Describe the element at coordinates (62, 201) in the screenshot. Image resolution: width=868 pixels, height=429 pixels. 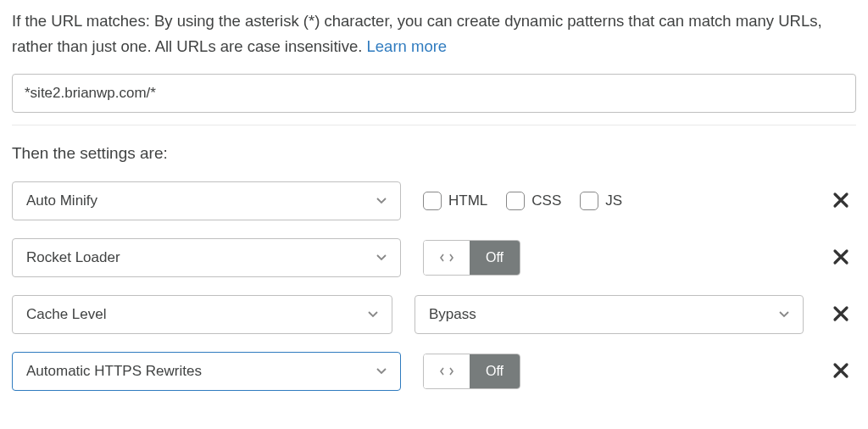
I see `select-label: Auto Minify` at that location.